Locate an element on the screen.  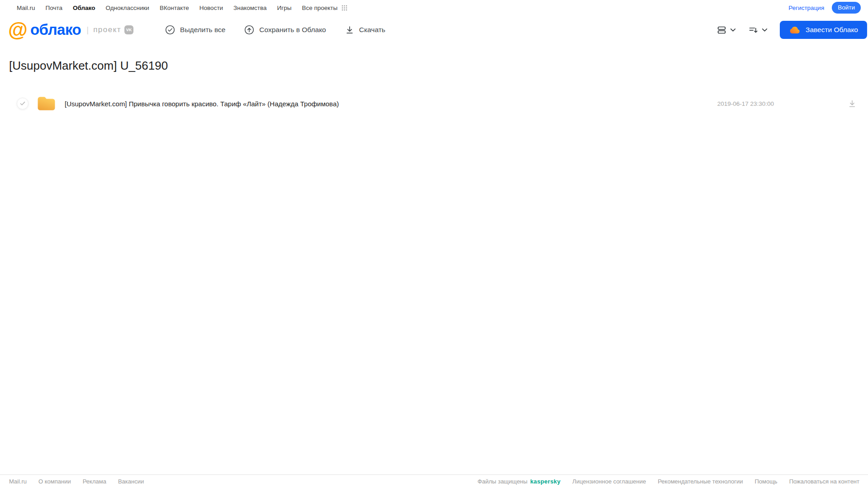
topnav-link-oblako: Облако is located at coordinates (84, 8).